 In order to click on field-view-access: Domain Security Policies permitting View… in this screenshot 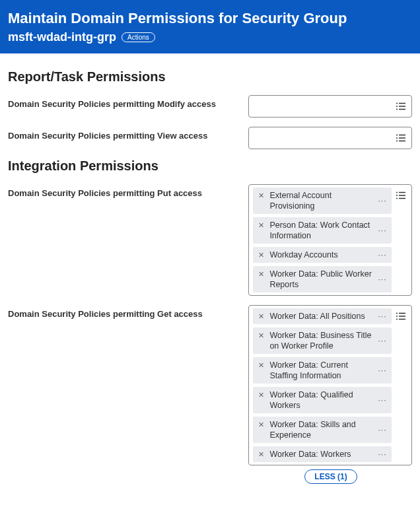, I will do `click(210, 138)`.